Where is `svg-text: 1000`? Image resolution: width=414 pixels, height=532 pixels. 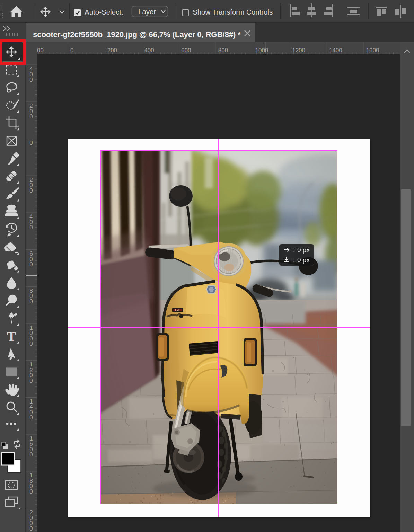
svg-text: 1000 is located at coordinates (262, 51).